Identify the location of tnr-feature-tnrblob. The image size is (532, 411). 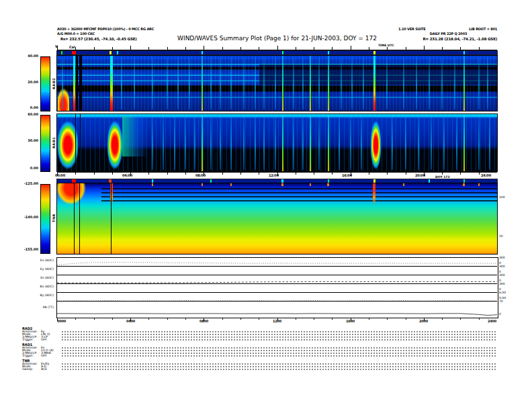
(73, 196).